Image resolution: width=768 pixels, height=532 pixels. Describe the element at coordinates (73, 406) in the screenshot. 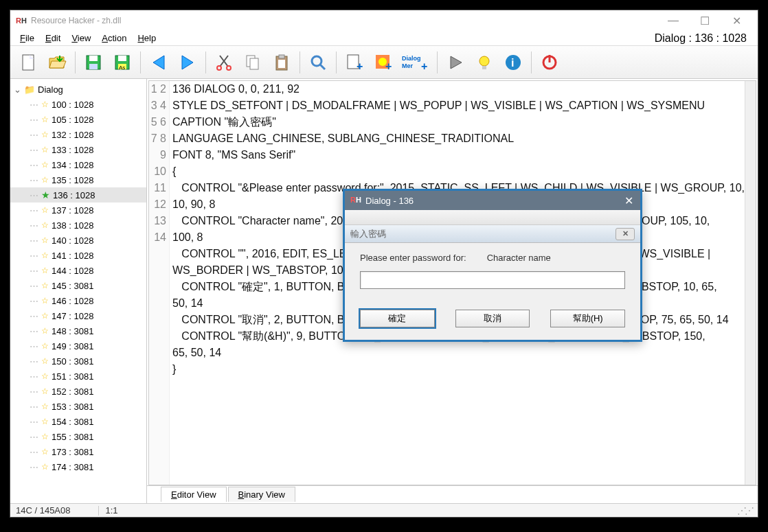

I see `tree-item-label: 153 : 3081` at that location.